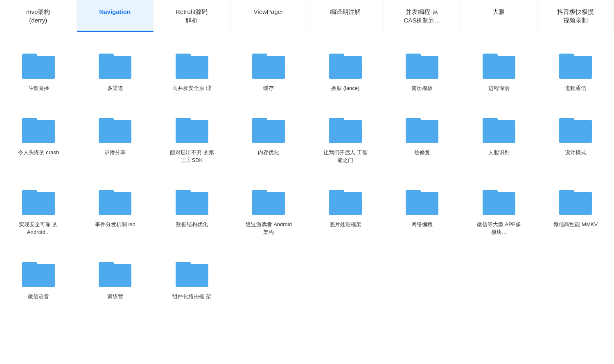 This screenshot has height=364, width=614. Describe the element at coordinates (192, 225) in the screenshot. I see `folder-label-datastruct: 数据结构优化` at that location.